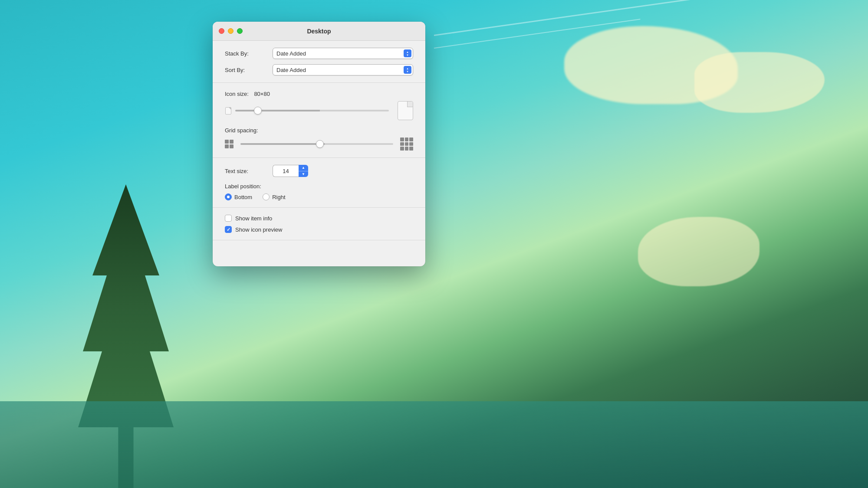 This screenshot has width=868, height=488. Describe the element at coordinates (319, 224) in the screenshot. I see `checkboxes-section: Show item info Show icon preview` at that location.